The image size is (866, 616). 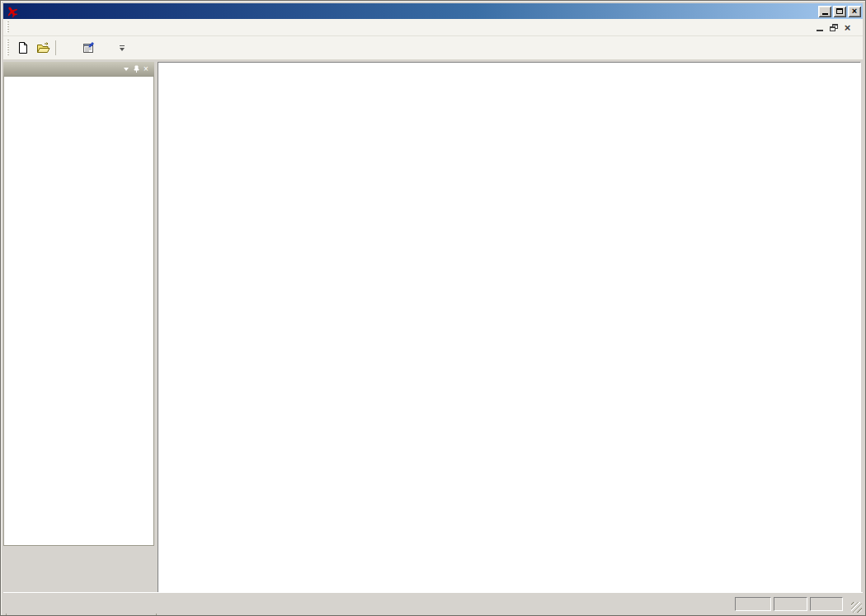 What do you see at coordinates (79, 69) in the screenshot?
I see `properties-header: ×` at bounding box center [79, 69].